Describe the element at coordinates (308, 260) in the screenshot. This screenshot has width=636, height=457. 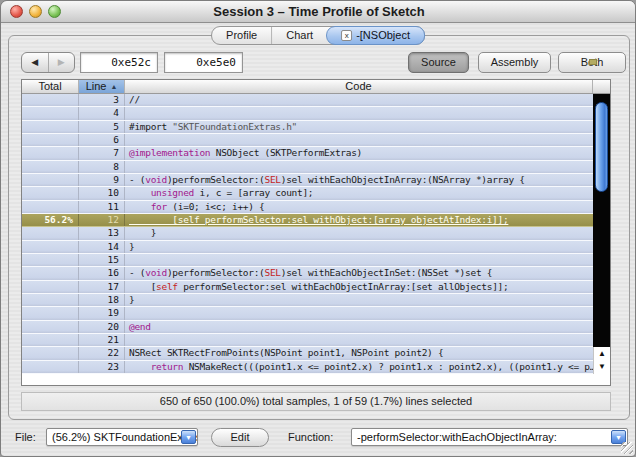
I see `code-line-row-15: 15` at that location.